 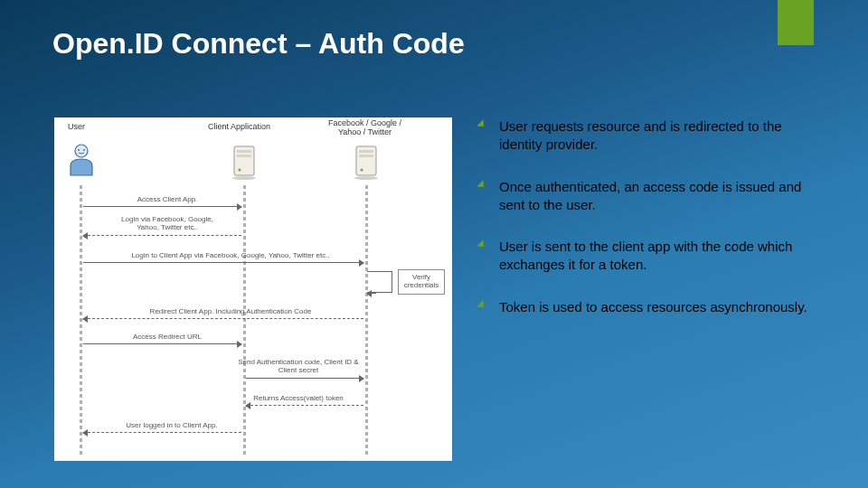 What do you see at coordinates (365, 128) in the screenshot?
I see `lane-idp-label: Facebook / Google / Yahoo / Twitter` at bounding box center [365, 128].